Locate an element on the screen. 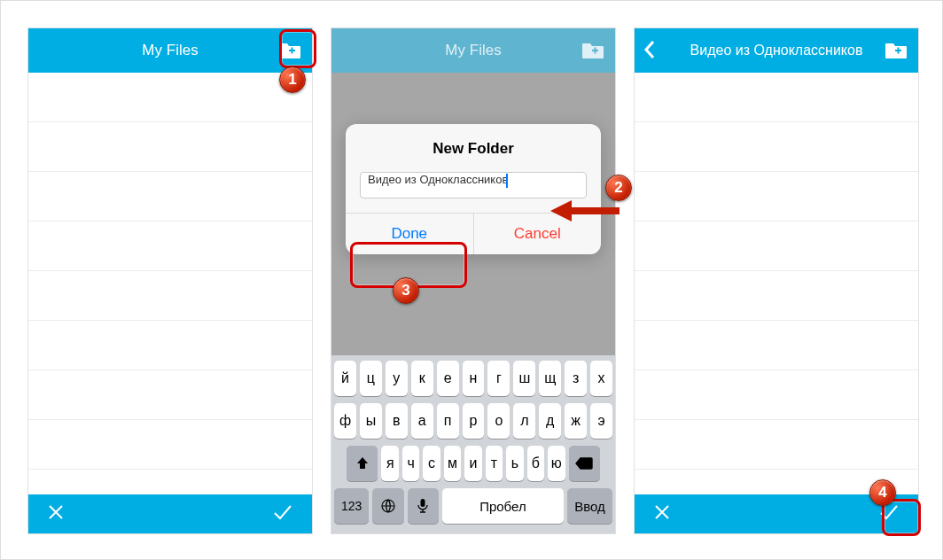  key-м: м is located at coordinates (452, 463).